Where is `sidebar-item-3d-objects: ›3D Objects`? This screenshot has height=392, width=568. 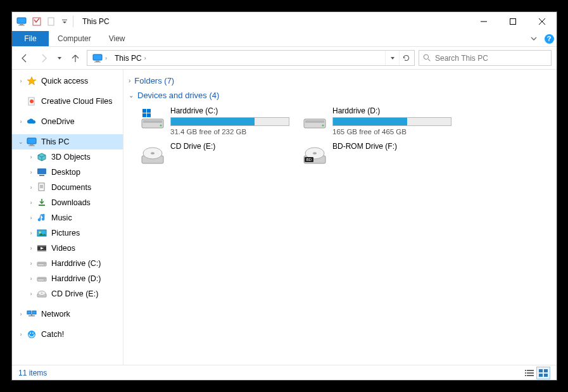
sidebar-item-3d-objects: ›3D Objects is located at coordinates (67, 157).